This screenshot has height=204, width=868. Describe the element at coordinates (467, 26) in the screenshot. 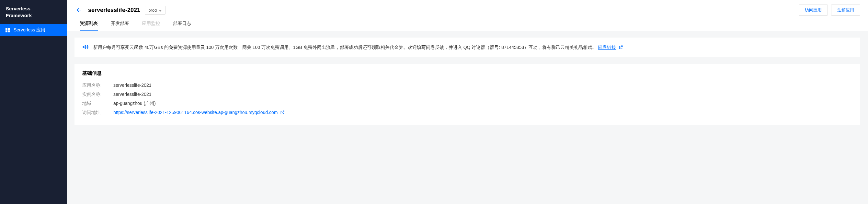

I see `tabs: 资源列表 开发部署 应用监控 部署日志` at that location.